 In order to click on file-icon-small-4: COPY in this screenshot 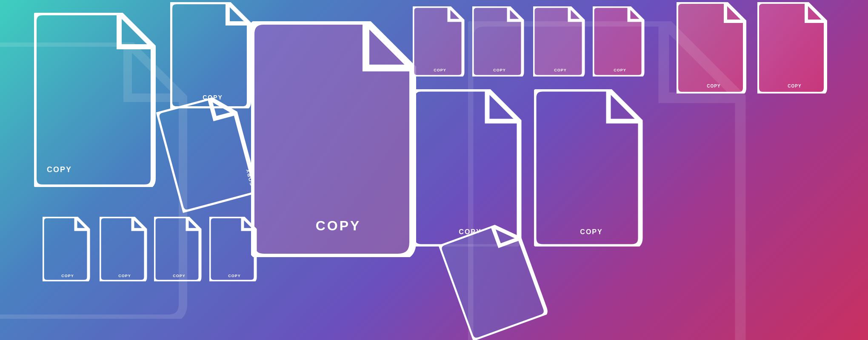, I will do `click(234, 249)`.